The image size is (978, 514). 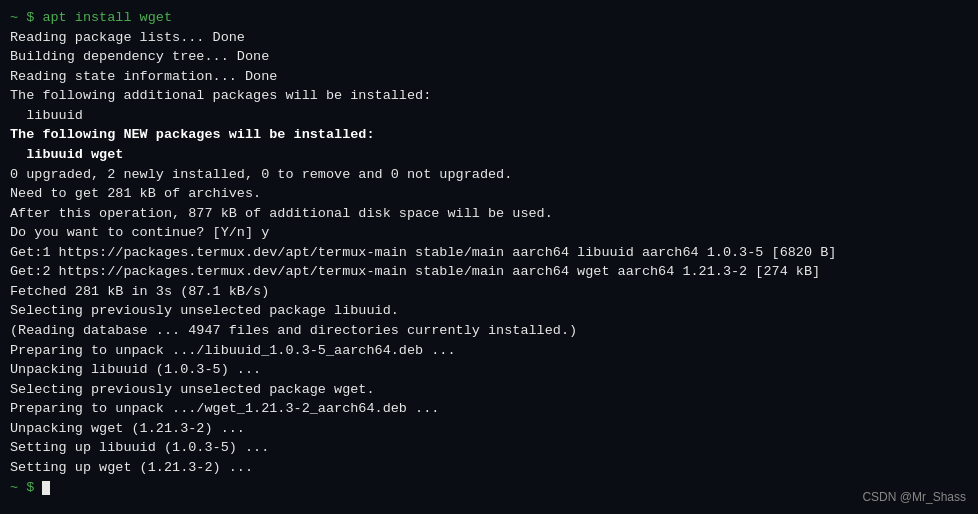 I want to click on terminal-line: 0 upgraded, 2 newly installed, 0 to remo…, so click(x=489, y=175).